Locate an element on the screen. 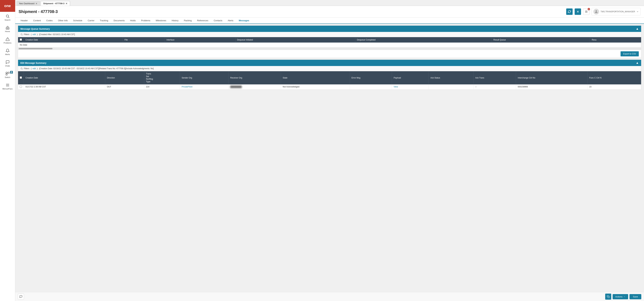  message-queue-collapse-btn: ▲ is located at coordinates (637, 29).